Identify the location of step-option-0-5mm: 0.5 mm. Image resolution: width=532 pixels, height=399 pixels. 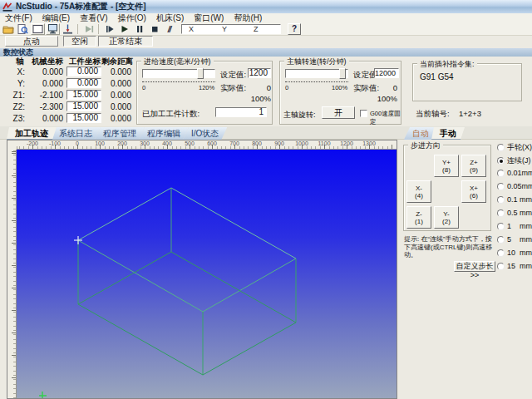
(515, 213).